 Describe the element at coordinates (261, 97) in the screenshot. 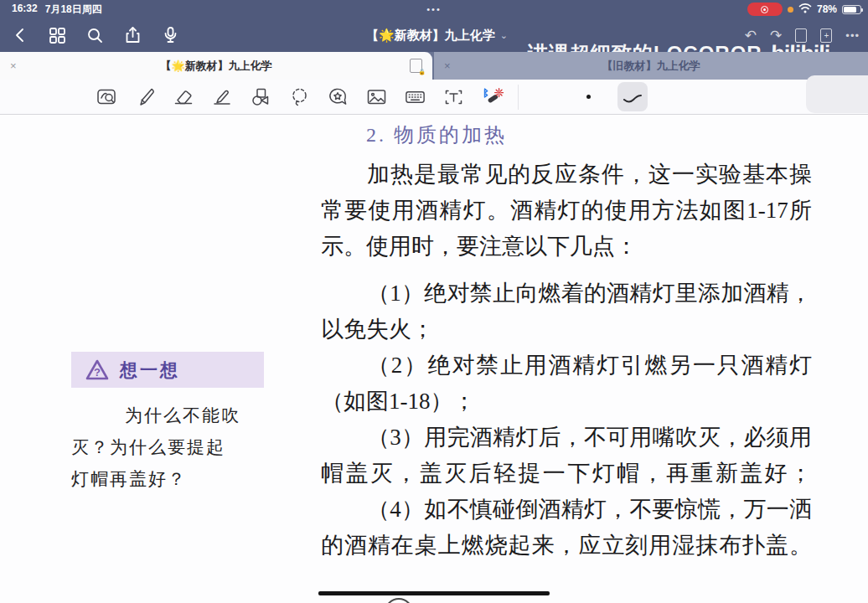

I see `shapes-tool` at that location.